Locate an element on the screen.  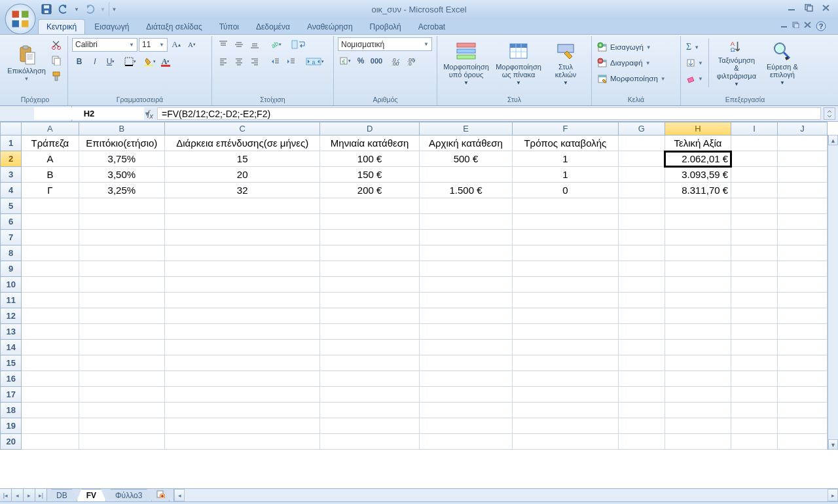
vertical-scrollbar: ▲ ▼ is located at coordinates (833, 292).